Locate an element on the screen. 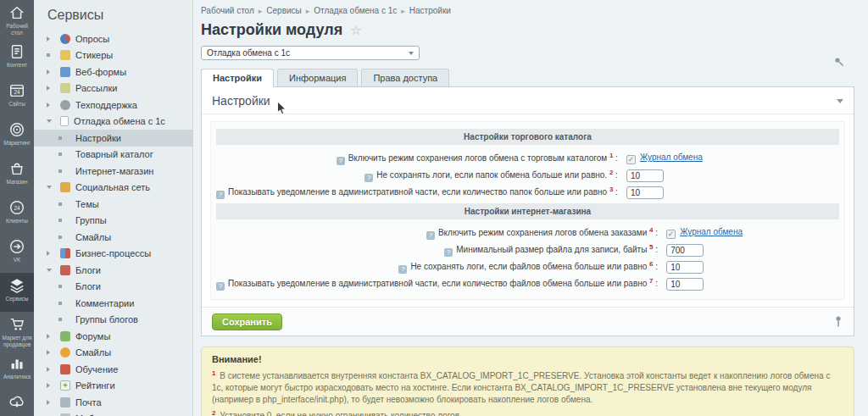 This screenshot has height=416, width=868. footnote-number: 3 is located at coordinates (611, 190).